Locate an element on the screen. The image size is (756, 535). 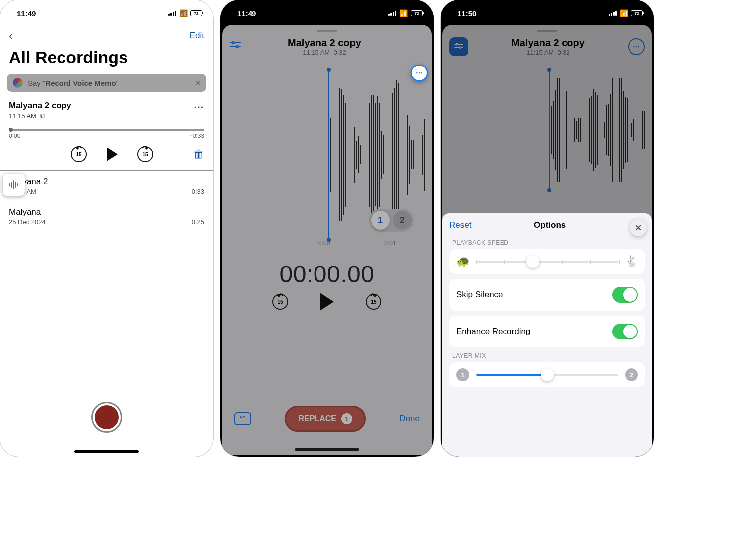
enhance-recording-label: Enhance Recording is located at coordinates (493, 332).